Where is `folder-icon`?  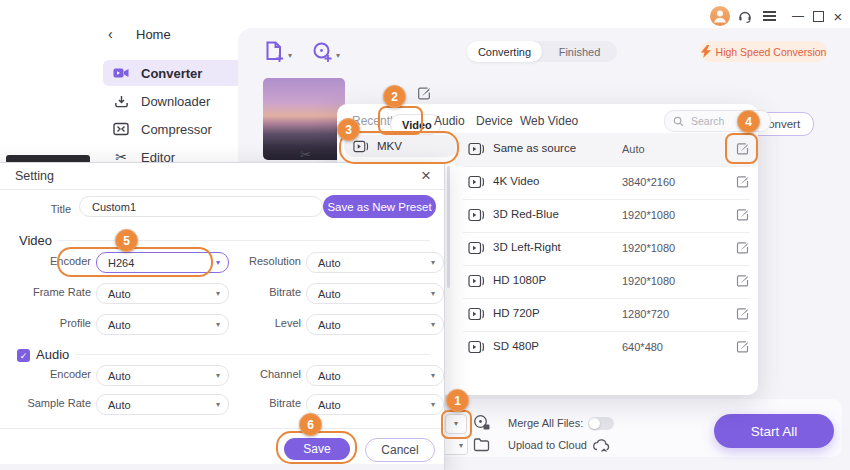
folder-icon is located at coordinates (482, 446).